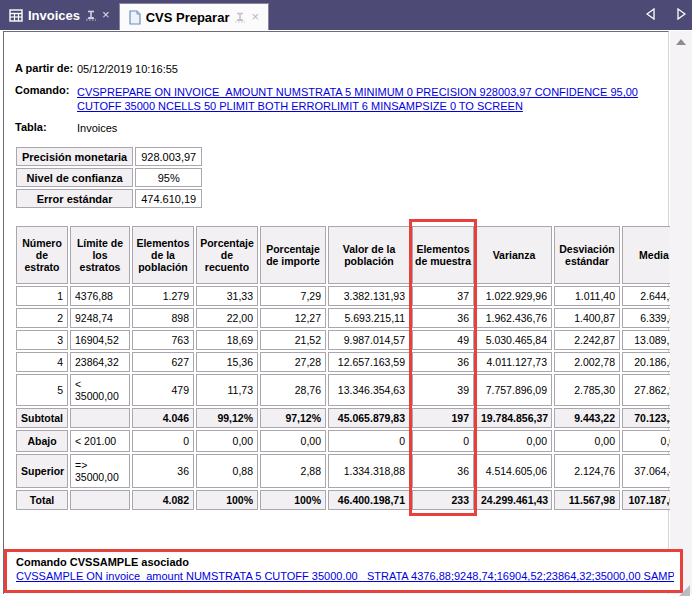  I want to click on column-header: Elementos de la población, so click(163, 255).